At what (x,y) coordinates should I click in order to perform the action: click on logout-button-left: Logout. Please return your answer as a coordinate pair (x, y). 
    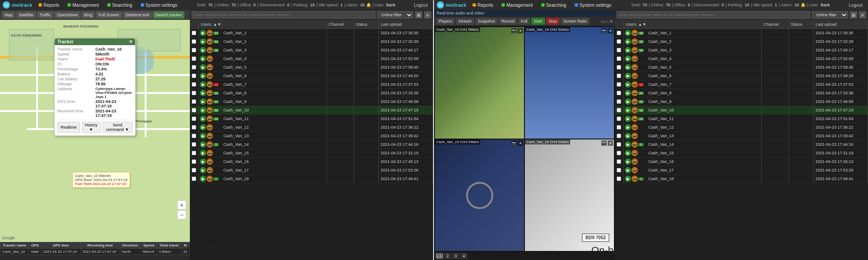
    Looking at the image, I should click on (420, 5).